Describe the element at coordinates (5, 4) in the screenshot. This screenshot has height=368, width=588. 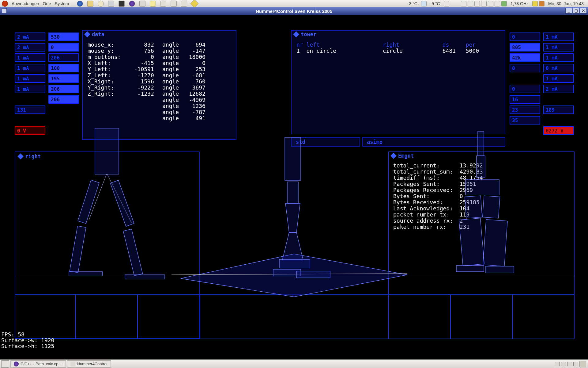
I see `ubuntu-logo-icon` at that location.